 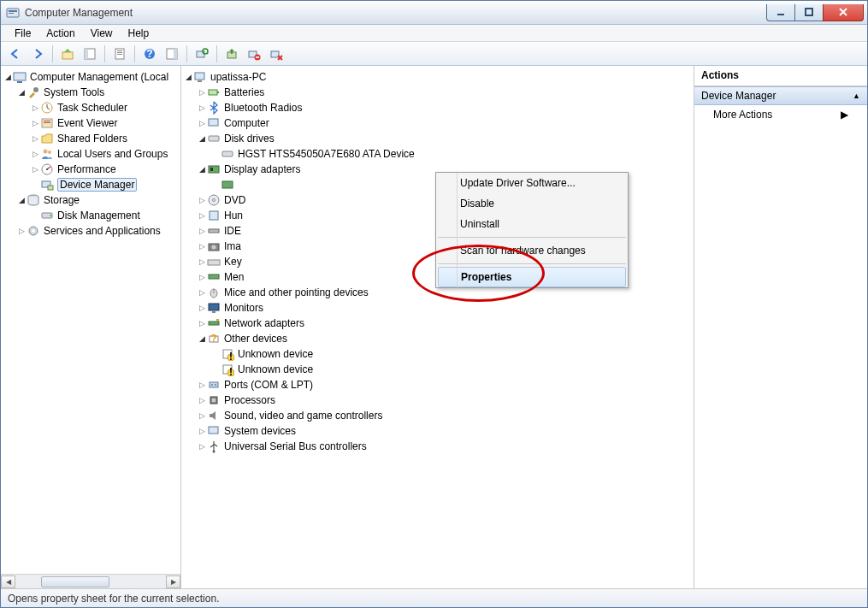 What do you see at coordinates (532, 251) in the screenshot?
I see `ctx-scan: Scan for hardware changes` at bounding box center [532, 251].